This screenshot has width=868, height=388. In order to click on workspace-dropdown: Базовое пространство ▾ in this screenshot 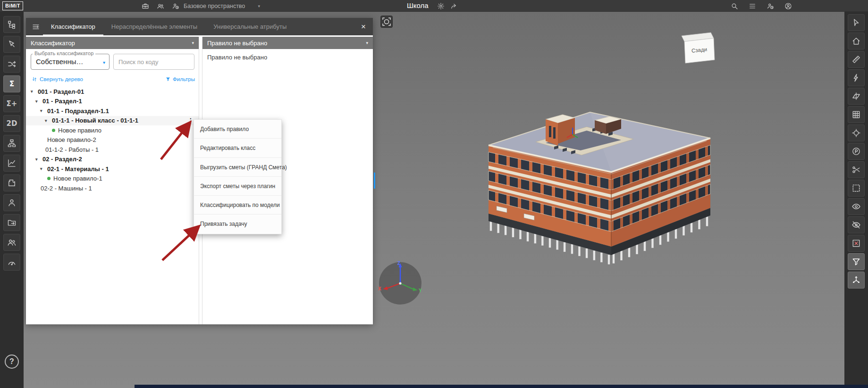, I will do `click(222, 6)`.